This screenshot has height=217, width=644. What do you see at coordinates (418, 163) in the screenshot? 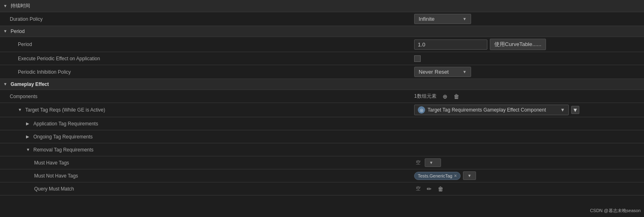
I see `must-have-tags-empty: 空` at bounding box center [418, 163].